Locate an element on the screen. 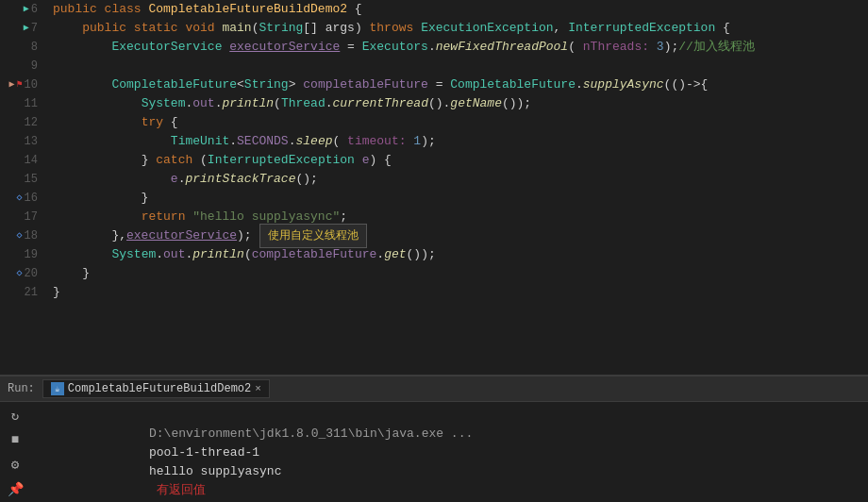  terminal-result-annotation: 有返回值 is located at coordinates (181, 491).